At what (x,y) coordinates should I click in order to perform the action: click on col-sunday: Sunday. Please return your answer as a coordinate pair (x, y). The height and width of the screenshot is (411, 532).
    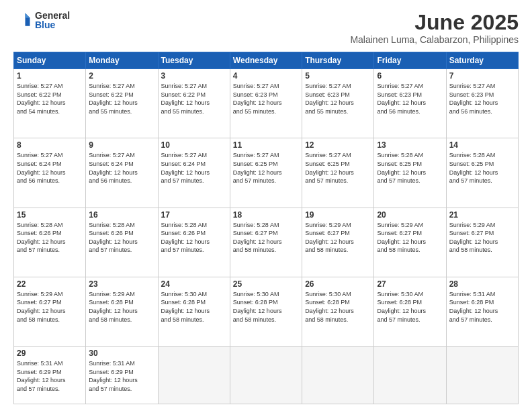
    Looking at the image, I should click on (50, 60).